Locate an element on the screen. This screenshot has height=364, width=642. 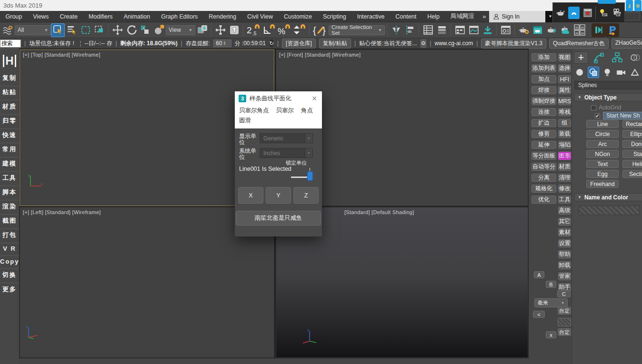
float-c-button: C is located at coordinates (564, 294).